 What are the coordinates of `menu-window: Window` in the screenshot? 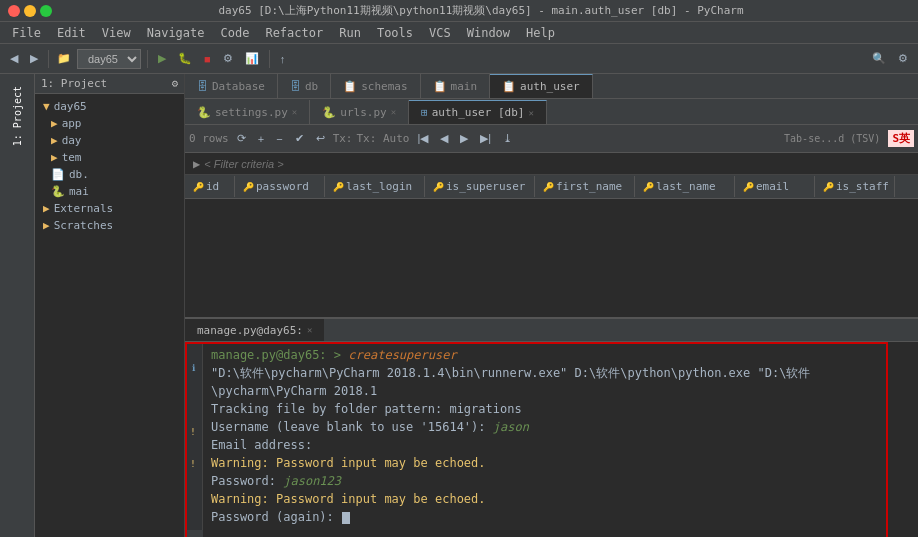 It's located at (488, 33).